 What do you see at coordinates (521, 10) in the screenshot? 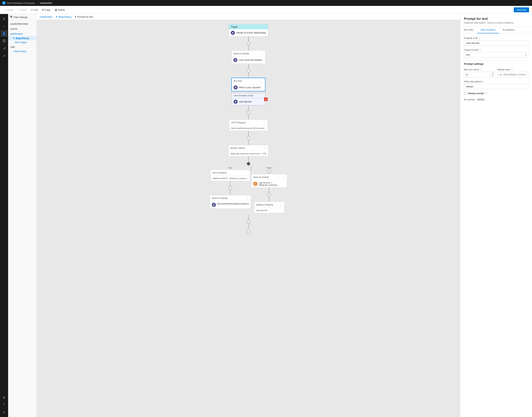
I see `start-bot-button: Start Bot` at bounding box center [521, 10].